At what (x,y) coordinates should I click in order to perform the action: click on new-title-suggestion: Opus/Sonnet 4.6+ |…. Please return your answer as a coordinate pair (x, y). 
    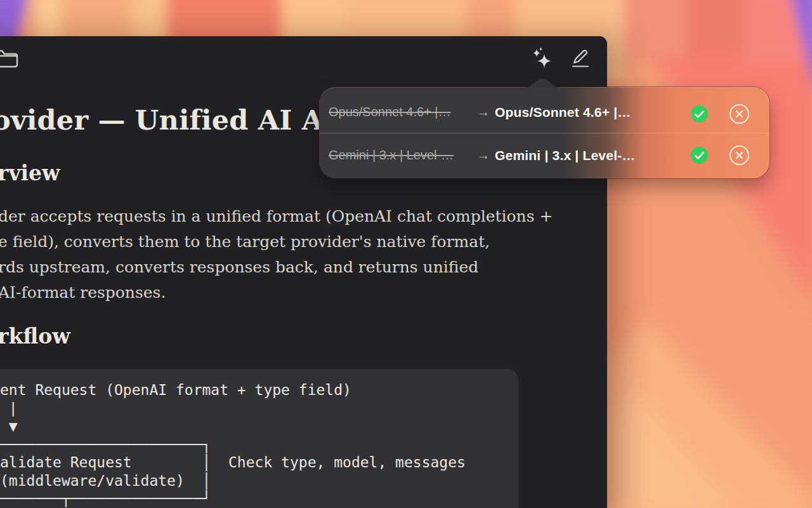
    Looking at the image, I should click on (563, 112).